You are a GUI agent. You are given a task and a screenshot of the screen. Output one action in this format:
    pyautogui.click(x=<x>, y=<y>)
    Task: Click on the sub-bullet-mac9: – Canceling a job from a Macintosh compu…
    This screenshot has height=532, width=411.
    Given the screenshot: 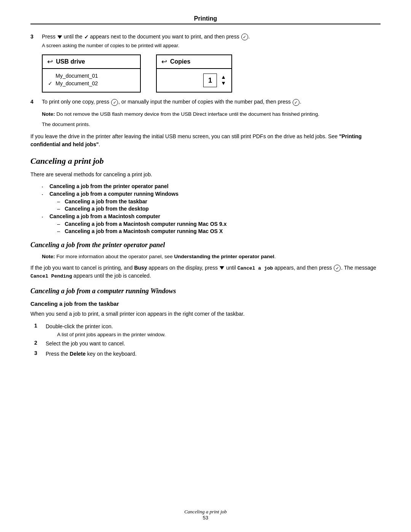 What is the action you would take?
    pyautogui.click(x=219, y=224)
    